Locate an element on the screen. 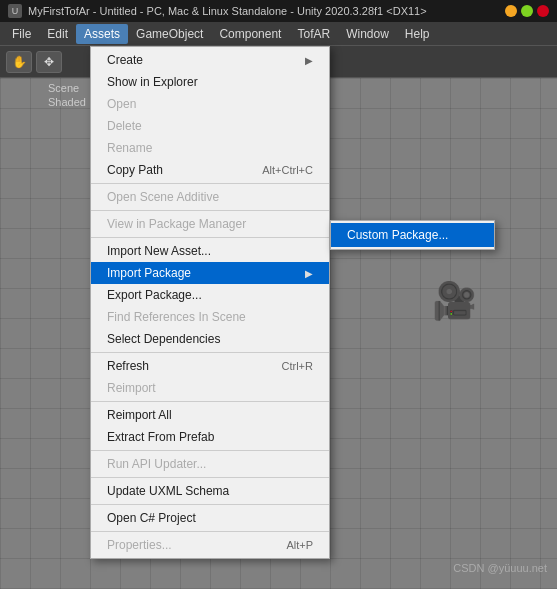 This screenshot has height=589, width=557. close-button is located at coordinates (543, 11).